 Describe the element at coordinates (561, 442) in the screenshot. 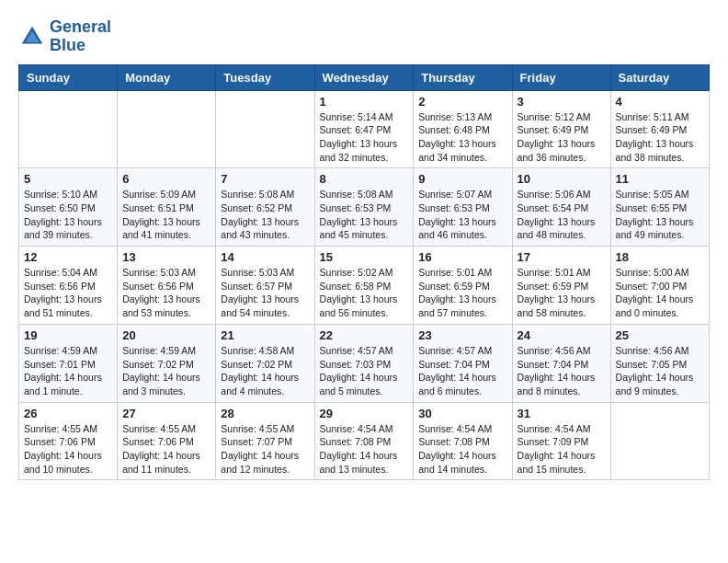

I see `calendar-cell: 31Sunrise: 4:54 AM Sunset: 7:09 PM Dayli…` at that location.